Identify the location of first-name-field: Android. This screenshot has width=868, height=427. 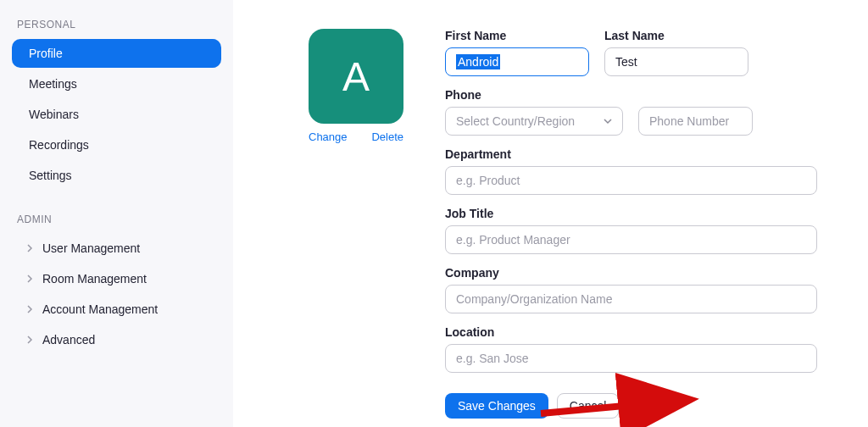
(517, 62).